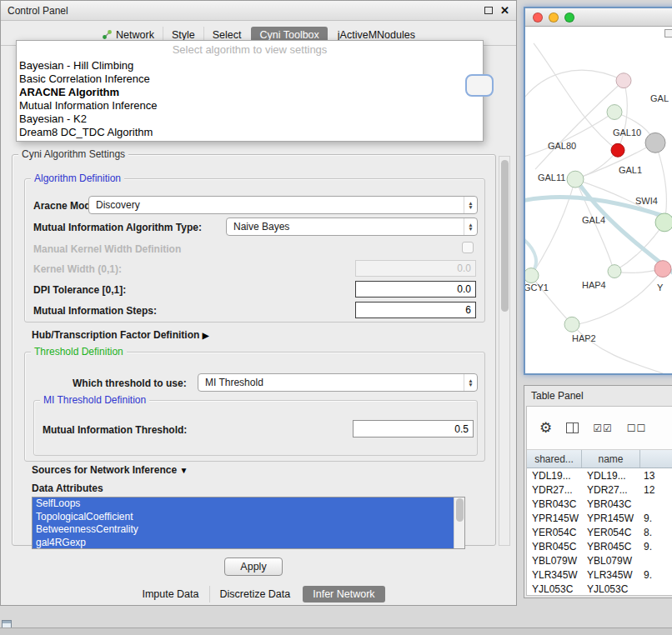 This screenshot has width=672, height=635. Describe the element at coordinates (599, 200) in the screenshot. I see `network-canvas: GALGAL80GAL10GAL11GAL1SWI4GAL4GCY1HAP4YH…` at that location.